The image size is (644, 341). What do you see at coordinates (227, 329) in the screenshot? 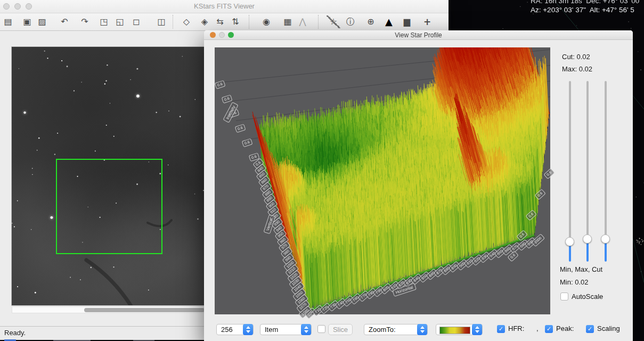
I see `sample-count-value: 256` at bounding box center [227, 329].